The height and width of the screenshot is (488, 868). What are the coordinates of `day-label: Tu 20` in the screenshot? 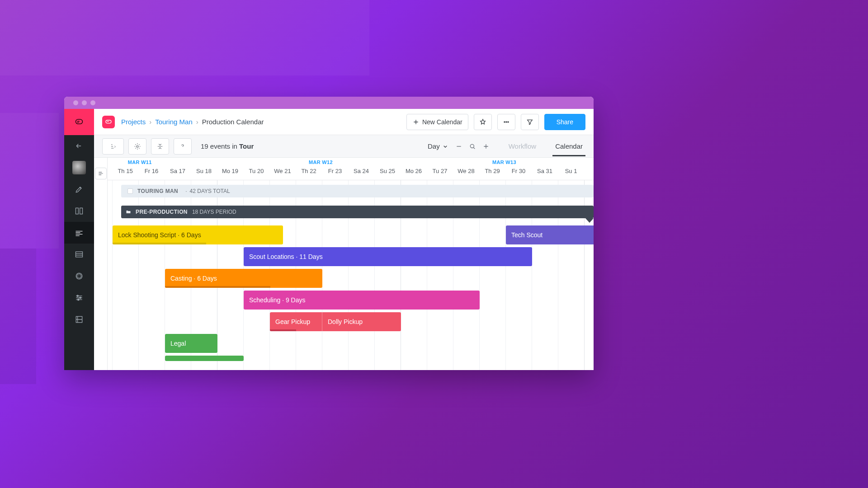 It's located at (257, 171).